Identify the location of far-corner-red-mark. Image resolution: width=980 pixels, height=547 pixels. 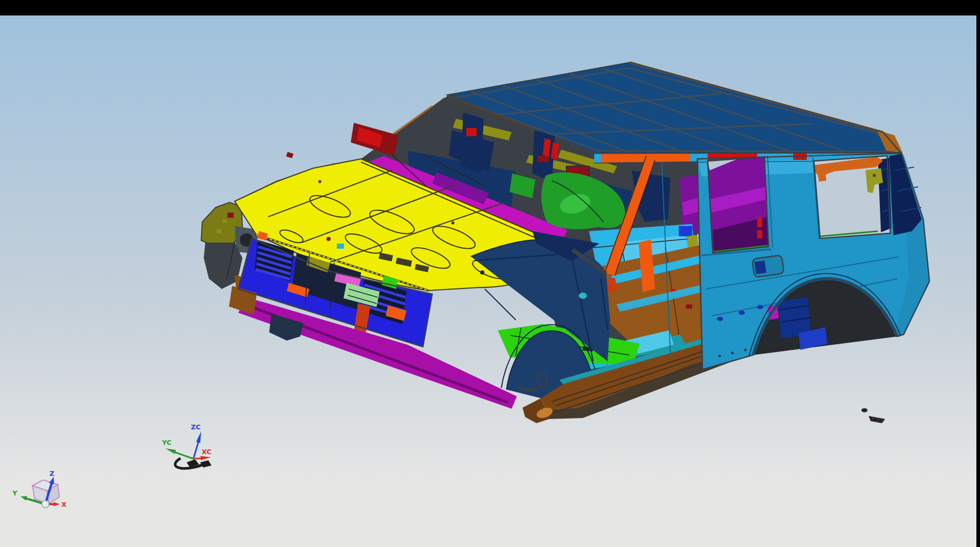
(231, 215).